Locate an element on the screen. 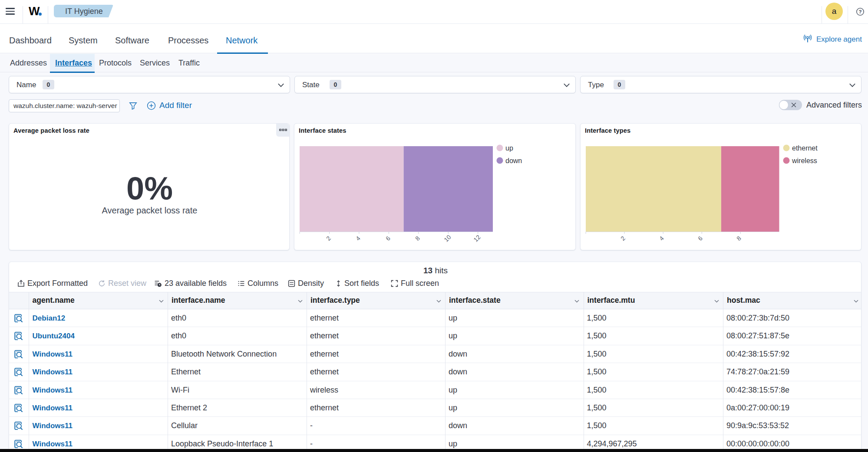  svg-text: 10 is located at coordinates (447, 238).